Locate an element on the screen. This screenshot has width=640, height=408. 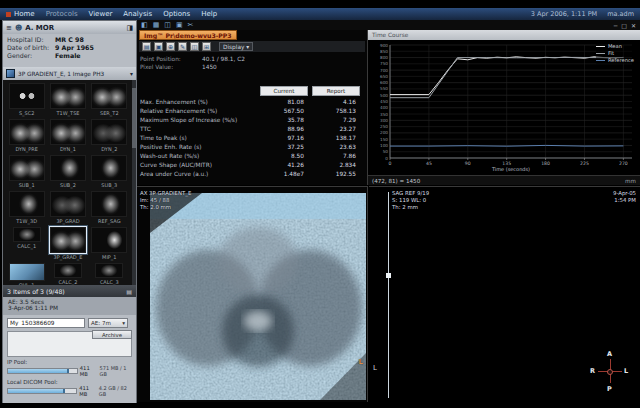
window-icon: ◧ is located at coordinates (144, 25).